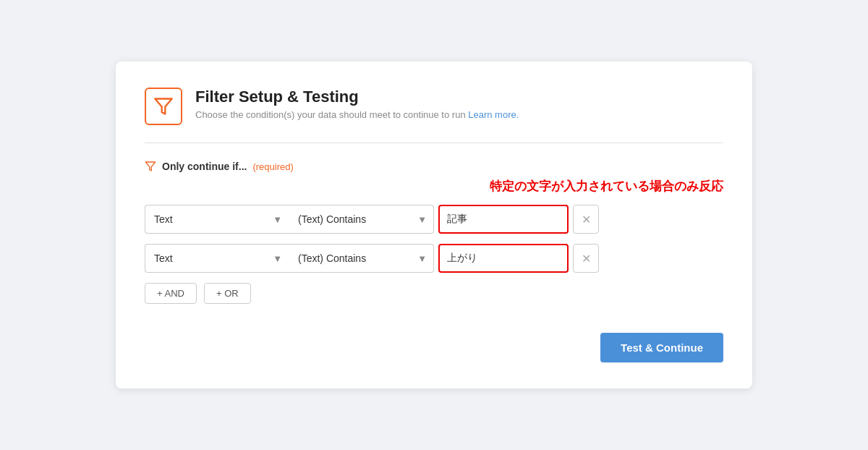 The height and width of the screenshot is (450, 868). What do you see at coordinates (171, 294) in the screenshot?
I see `add-and-button: + AND` at bounding box center [171, 294].